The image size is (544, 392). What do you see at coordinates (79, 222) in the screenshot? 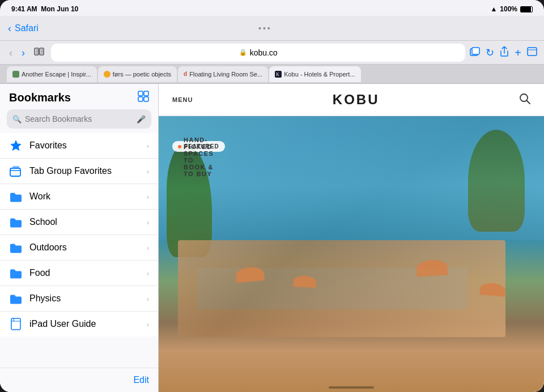
I see `bookmark-item-school: School ›` at bounding box center [79, 222].